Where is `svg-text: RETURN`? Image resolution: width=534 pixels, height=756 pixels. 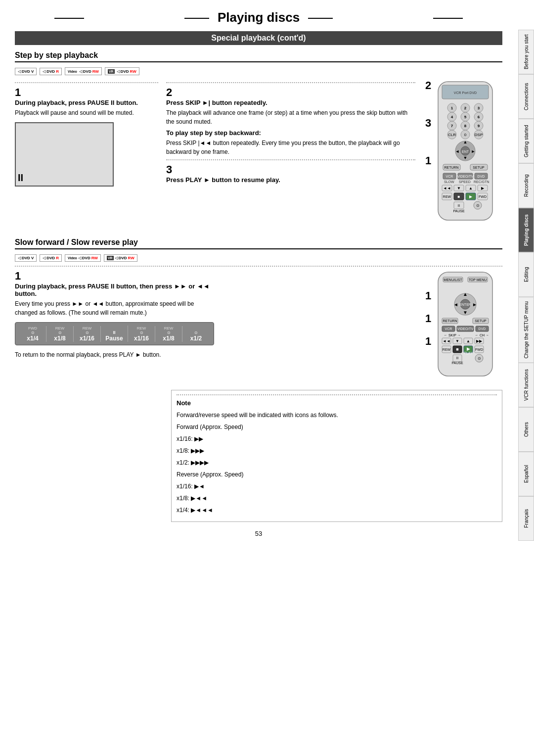
svg-text: RETURN is located at coordinates (450, 321).